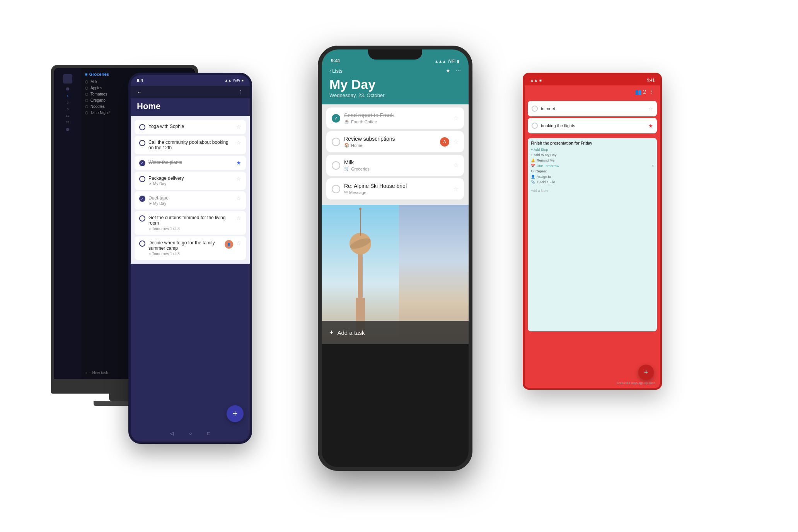 The height and width of the screenshot is (532, 798). What do you see at coordinates (448, 71) in the screenshot?
I see `brightness-icon: ✦` at bounding box center [448, 71].